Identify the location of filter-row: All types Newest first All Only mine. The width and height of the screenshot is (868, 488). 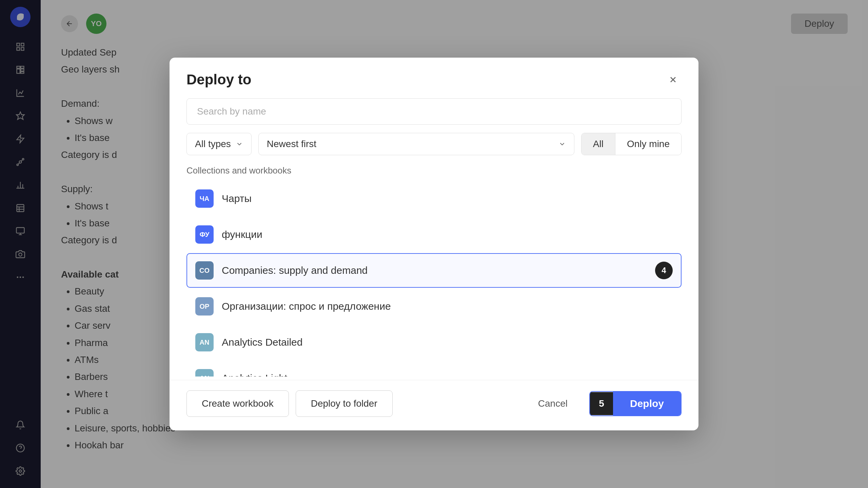
(434, 144).